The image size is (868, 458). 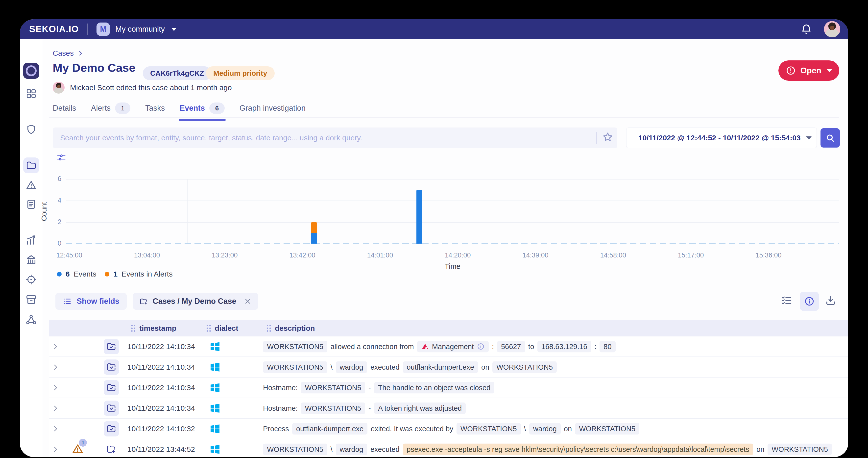 What do you see at coordinates (553, 367) in the screenshot?
I see `event-description: WORKSTATION5\wardogexecutedoutflank-dump…` at bounding box center [553, 367].